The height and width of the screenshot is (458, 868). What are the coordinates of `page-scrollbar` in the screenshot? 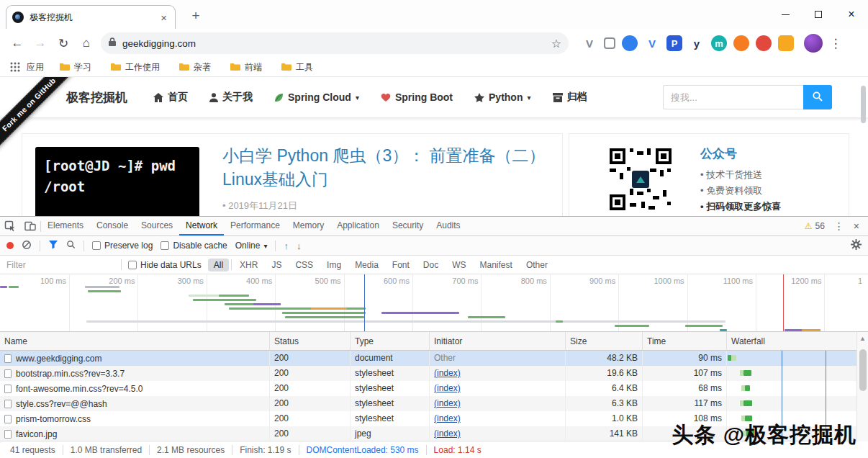 It's located at (864, 104).